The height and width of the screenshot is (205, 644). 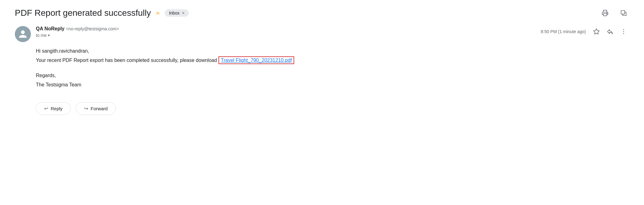 What do you see at coordinates (77, 35) in the screenshot?
I see `to-me-row: to me ▾` at bounding box center [77, 35].